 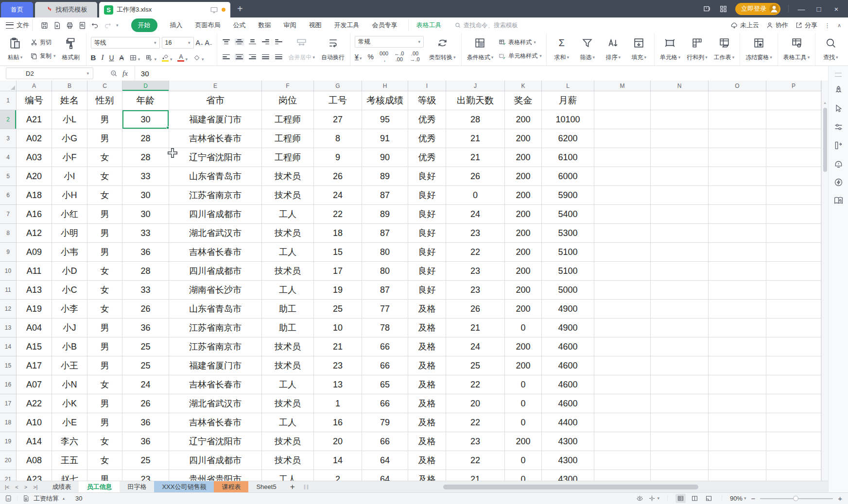 I want to click on row-header: 7, so click(x=8, y=215).